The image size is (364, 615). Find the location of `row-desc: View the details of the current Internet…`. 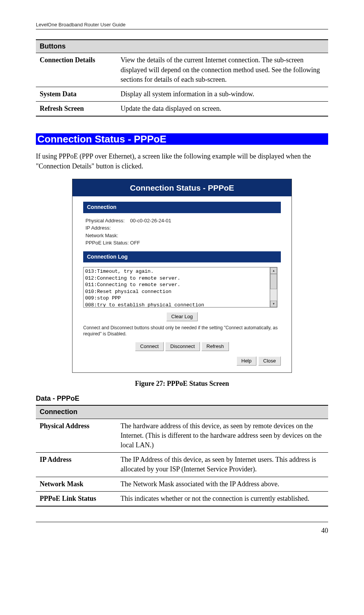

row-desc: View the details of the current Internet… is located at coordinates (222, 70).